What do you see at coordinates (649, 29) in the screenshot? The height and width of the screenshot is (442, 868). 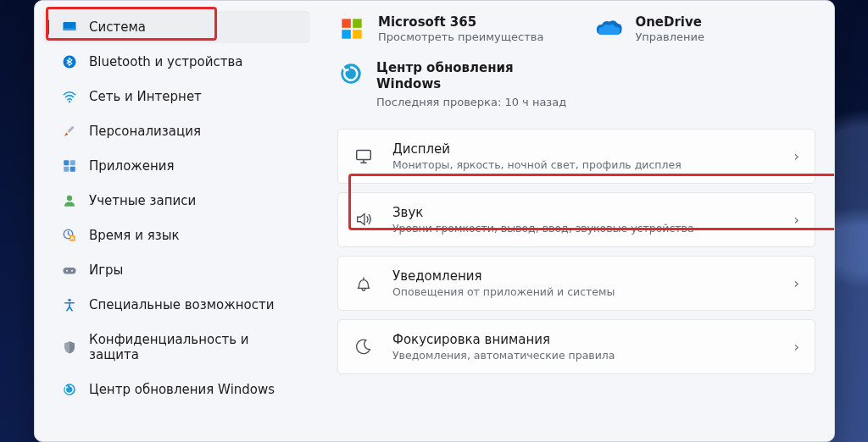 I see `promo-onedrive: OneDrive Управление` at bounding box center [649, 29].